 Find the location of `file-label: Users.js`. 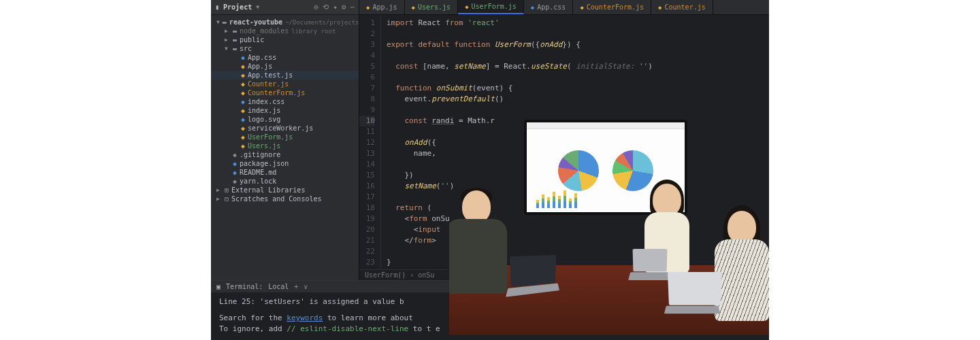

file-label: Users.js is located at coordinates (264, 146).